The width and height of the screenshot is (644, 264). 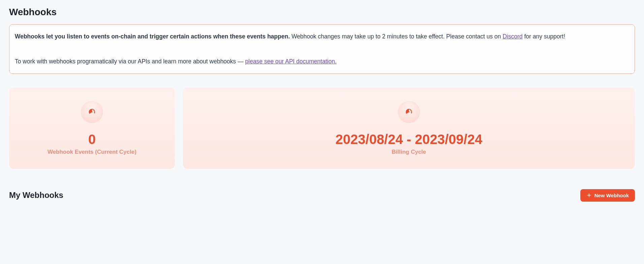 I want to click on page-title: Webhooks, so click(x=322, y=12).